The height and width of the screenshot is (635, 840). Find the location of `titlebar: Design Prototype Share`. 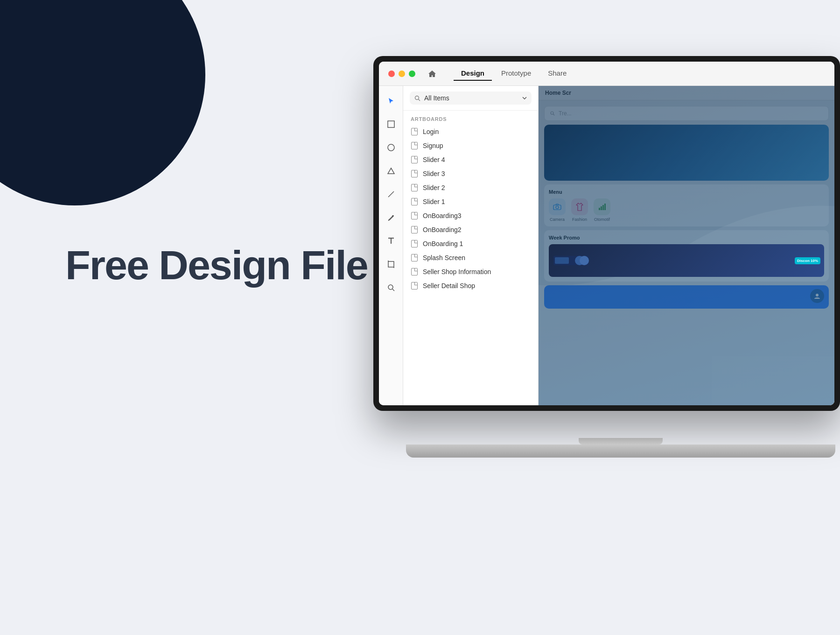

titlebar: Design Prototype Share is located at coordinates (607, 74).